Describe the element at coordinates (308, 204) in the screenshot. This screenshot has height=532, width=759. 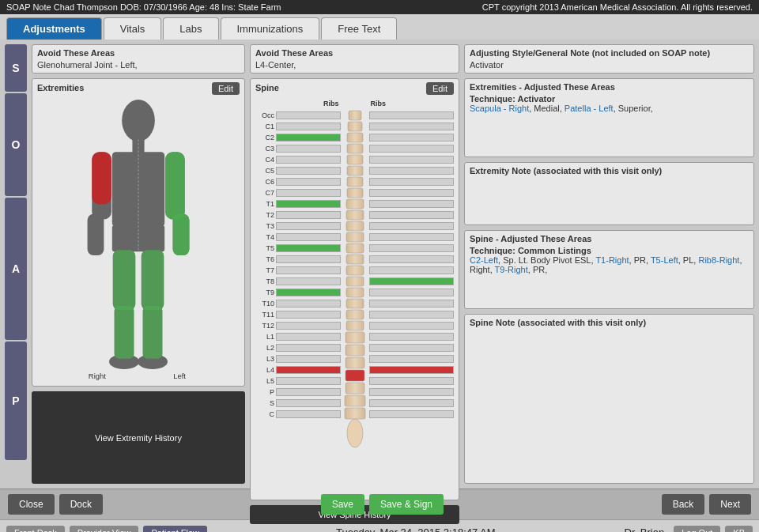
I see `spine-bar-left-T1` at that location.